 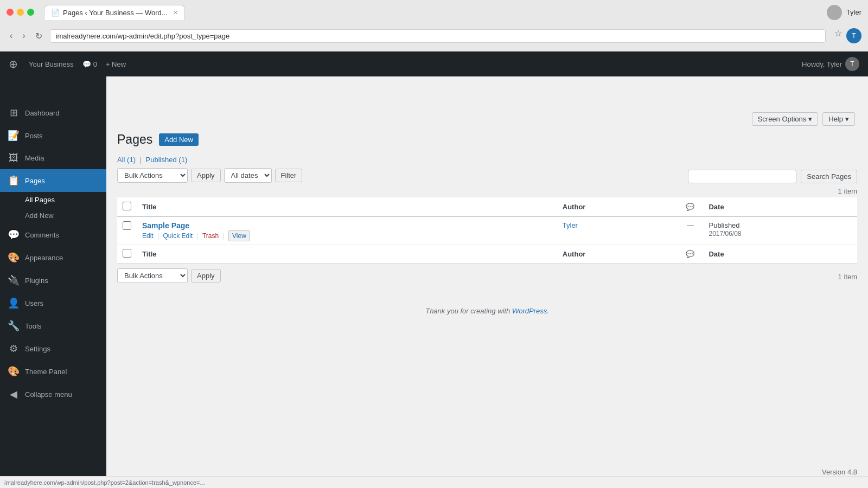 I want to click on apply-button-bottom: Apply, so click(x=206, y=275).